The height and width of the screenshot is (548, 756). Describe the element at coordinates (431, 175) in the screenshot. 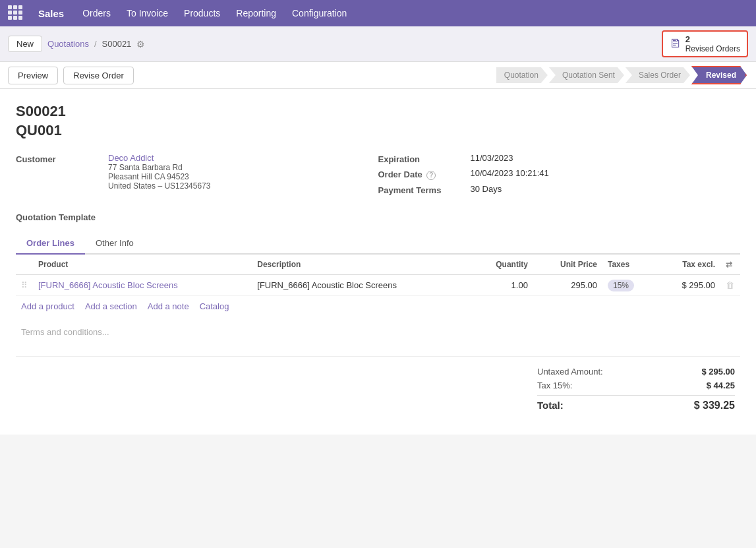

I see `order-date-info-icon: ?` at that location.